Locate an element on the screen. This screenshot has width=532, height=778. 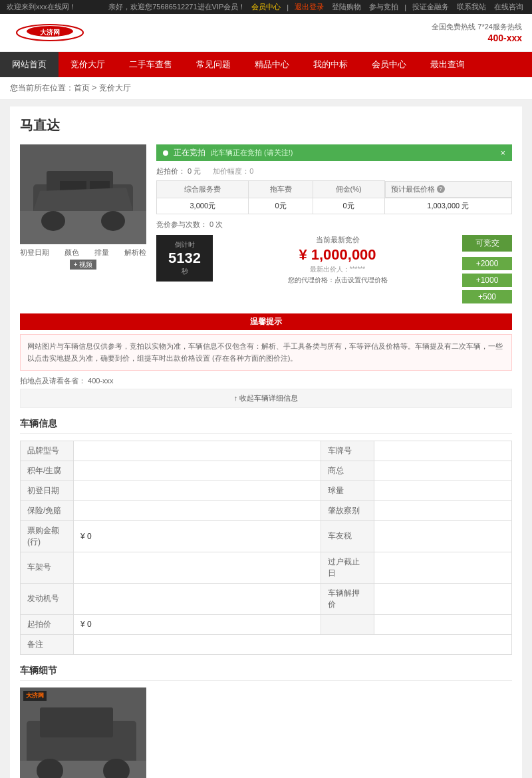
fees-table: 综合服务费 拖车费 佣金(%) 预计最低价格 ? 3,000元 0元 0元 1,… is located at coordinates (334, 197).